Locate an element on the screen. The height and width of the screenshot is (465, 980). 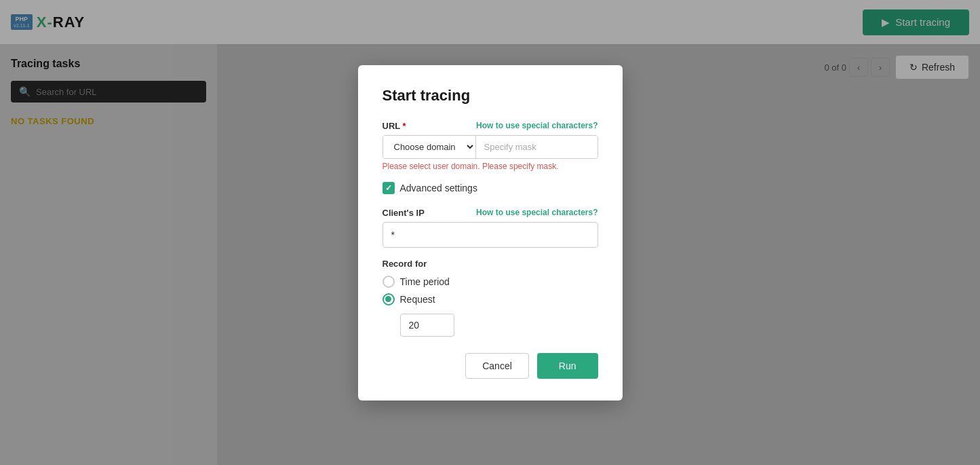
request-radio-row: Request is located at coordinates (490, 299).